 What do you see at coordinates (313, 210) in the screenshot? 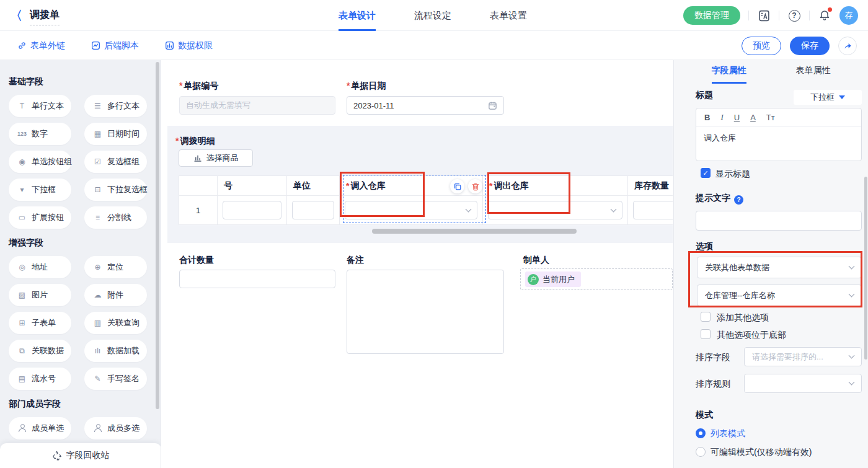
I see `cell-input-unit` at bounding box center [313, 210].